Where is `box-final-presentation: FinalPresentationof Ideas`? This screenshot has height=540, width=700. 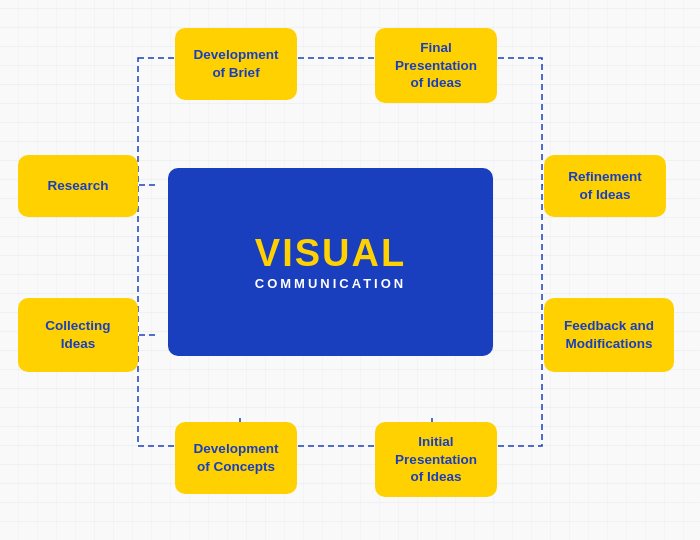 box-final-presentation: FinalPresentationof Ideas is located at coordinates (436, 66).